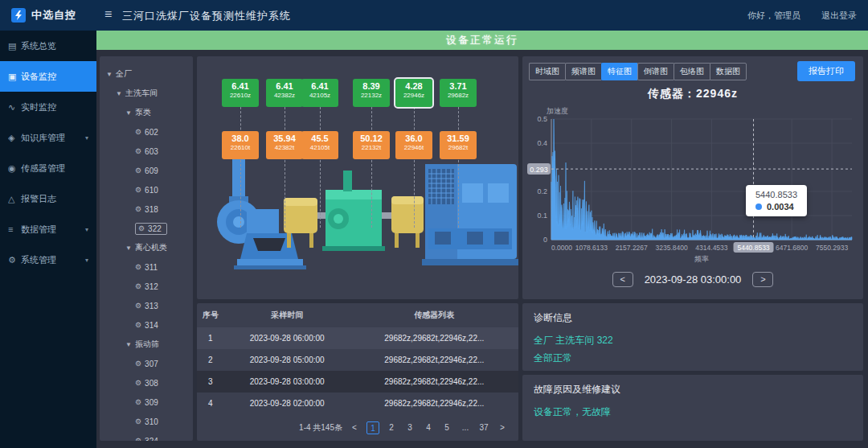 The image size is (868, 448). What do you see at coordinates (414, 93) in the screenshot?
I see `sensor-badge-22946z: 4.28 22946z` at bounding box center [414, 93].